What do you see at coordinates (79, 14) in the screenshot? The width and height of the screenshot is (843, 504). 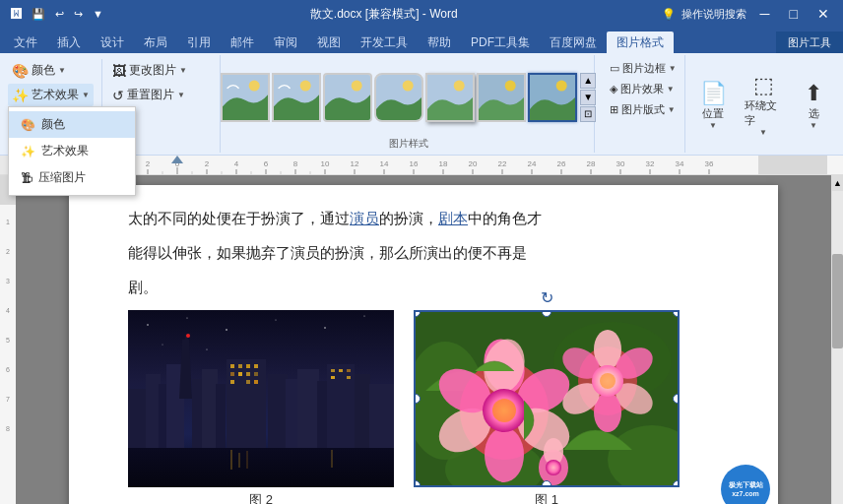 I see `redo-icon: ↪` at bounding box center [79, 14].